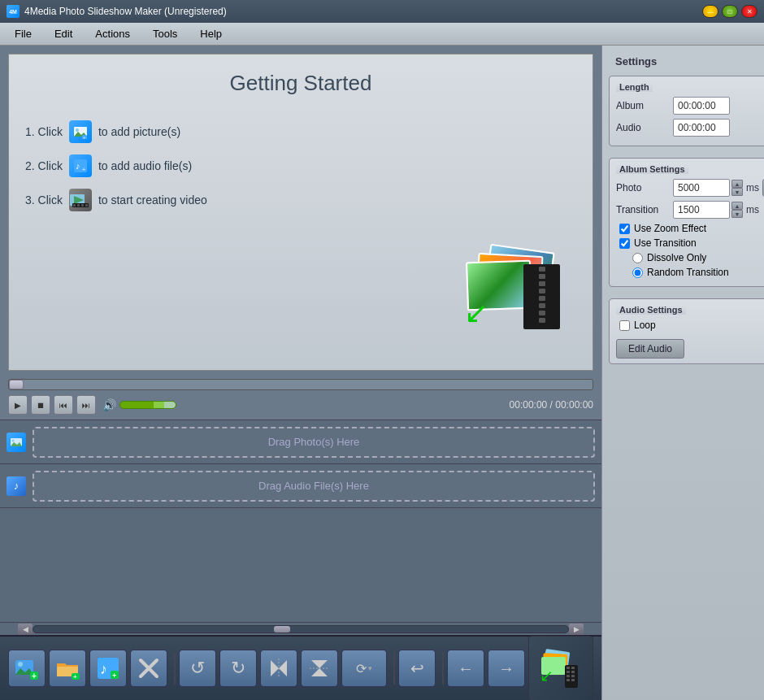  What do you see at coordinates (301, 486) in the screenshot?
I see `audio-timeline-row: ♪ Drag Audio File(s) Here` at bounding box center [301, 486].